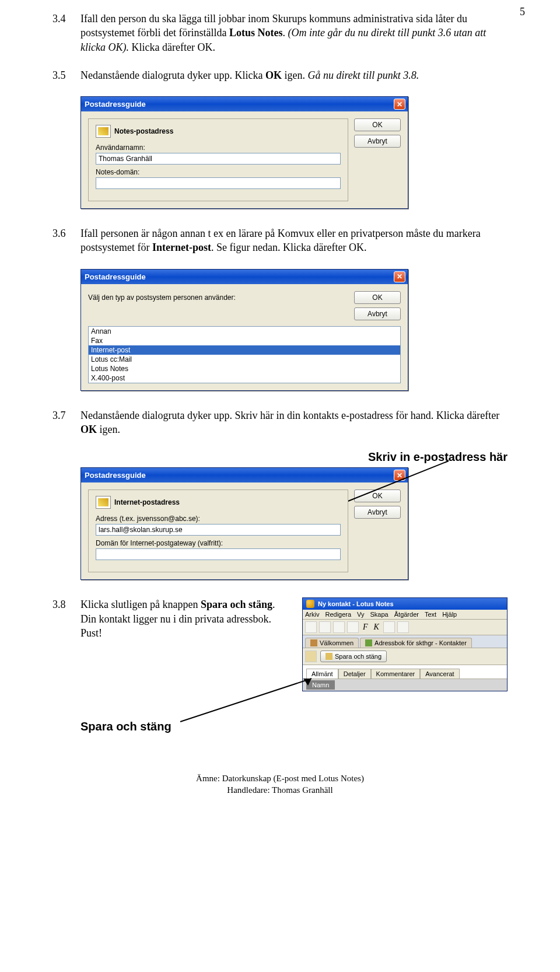 Image resolution: width=560 pixels, height=972 pixels. I want to click on text: igen., so click(295, 75).